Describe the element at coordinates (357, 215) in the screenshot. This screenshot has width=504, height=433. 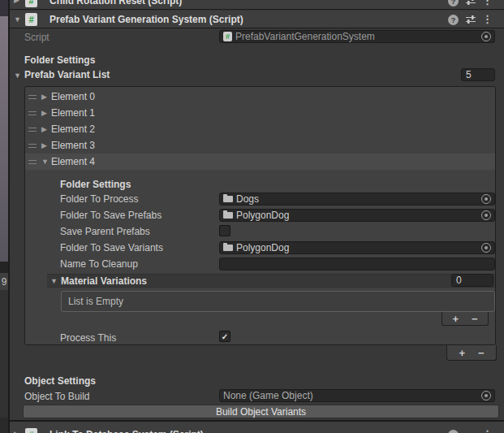
I see `folder-to-save-prefabs-field: PolygonDog` at that location.